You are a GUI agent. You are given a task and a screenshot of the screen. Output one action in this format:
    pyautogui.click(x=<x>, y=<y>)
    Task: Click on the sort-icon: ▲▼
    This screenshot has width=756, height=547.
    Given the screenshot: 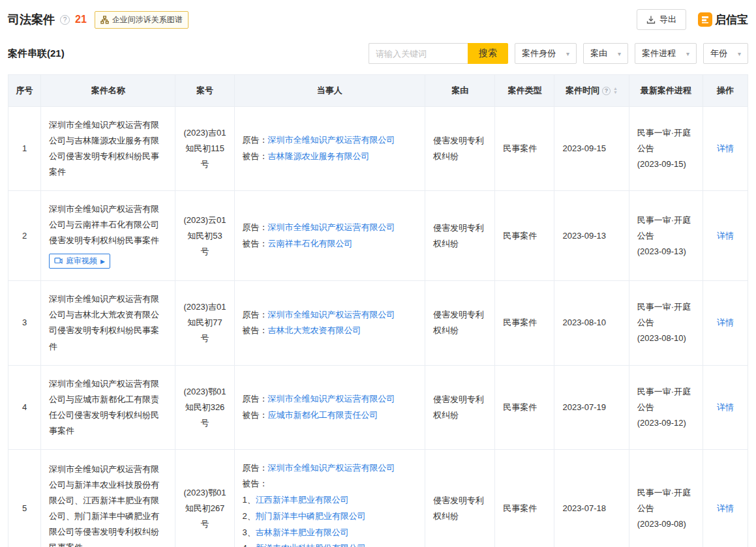 What is the action you would take?
    pyautogui.click(x=616, y=91)
    